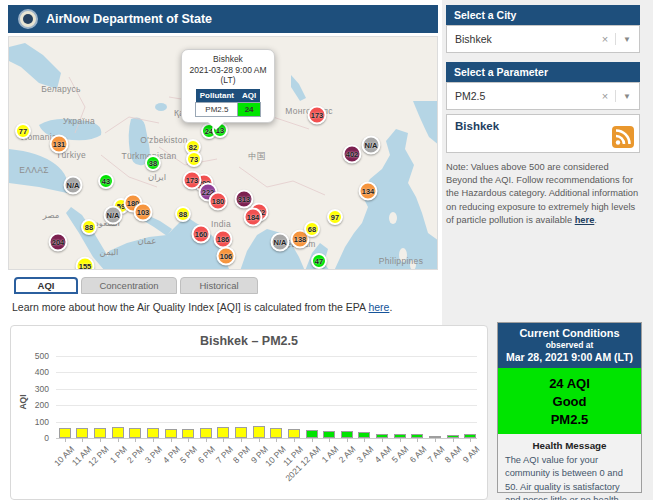  Describe the element at coordinates (294, 434) in the screenshot. I see `chart-bar-11-pm` at that location.